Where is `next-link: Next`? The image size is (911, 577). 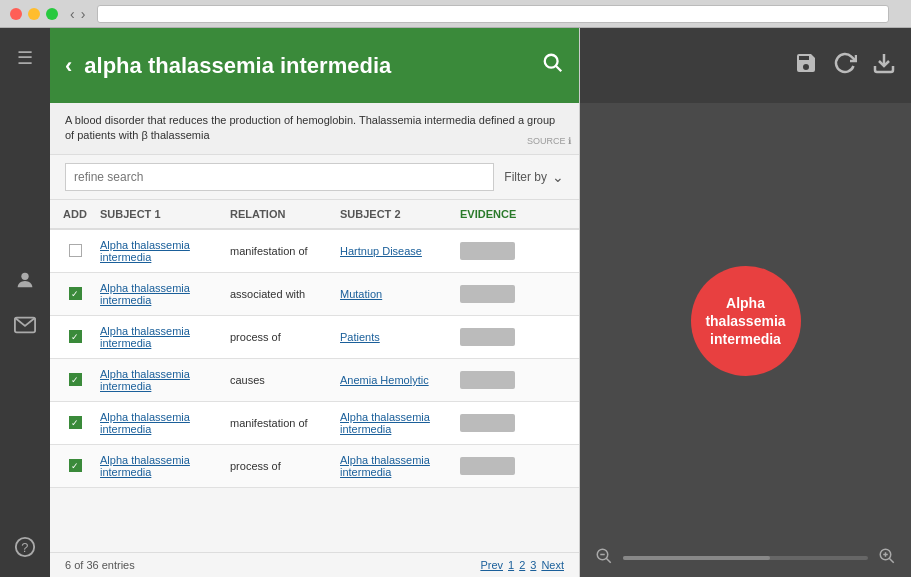 next-link: Next is located at coordinates (552, 565).